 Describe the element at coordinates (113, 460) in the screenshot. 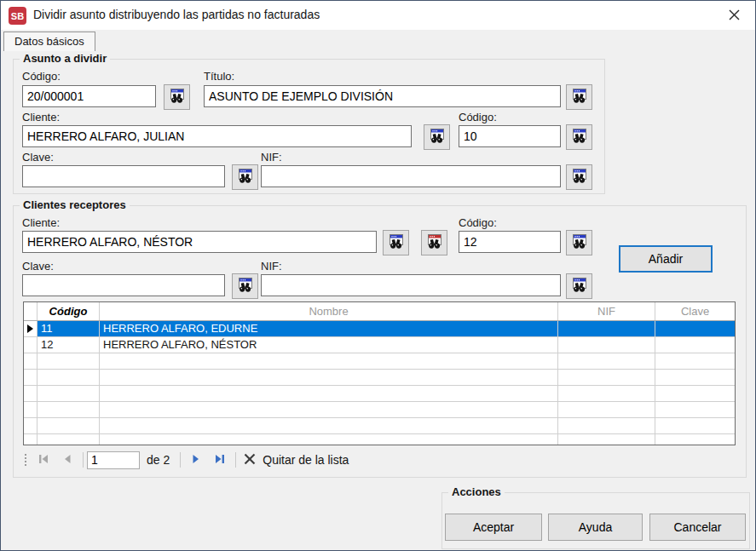

I see `nav-position-input` at that location.